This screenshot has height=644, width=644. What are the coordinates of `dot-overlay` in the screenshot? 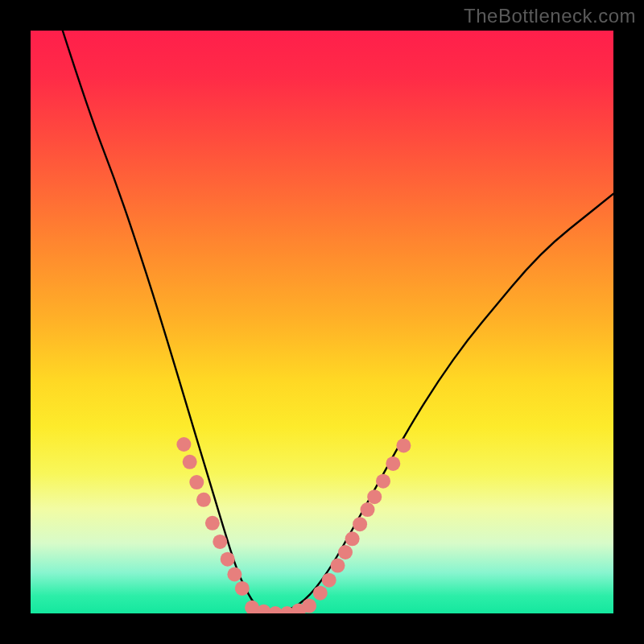 It's located at (293, 525).